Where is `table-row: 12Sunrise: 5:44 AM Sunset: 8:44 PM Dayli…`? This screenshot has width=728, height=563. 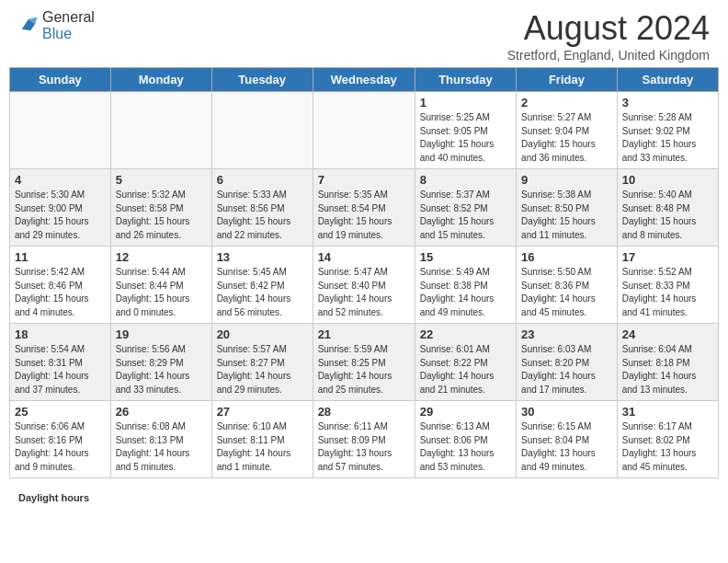
table-row: 12Sunrise: 5:44 AM Sunset: 8:44 PM Dayli… is located at coordinates (161, 285).